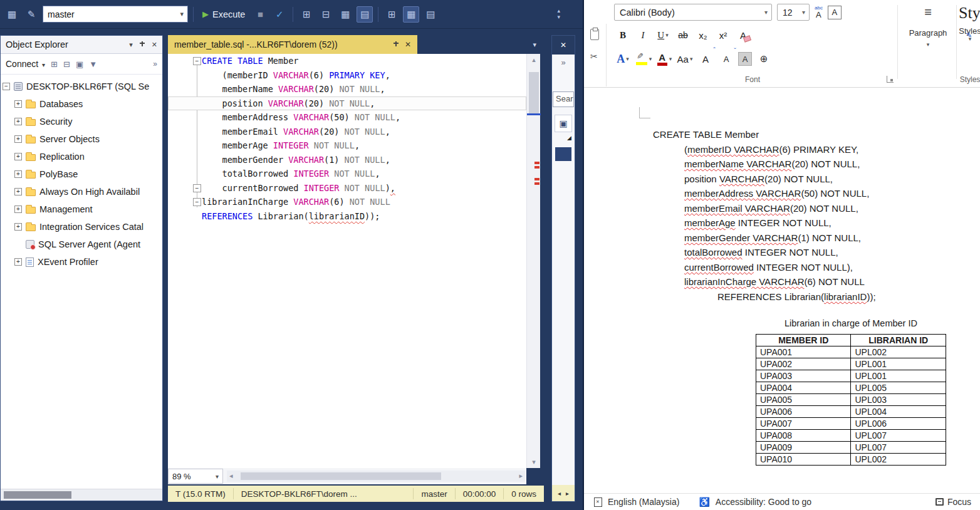 The width and height of the screenshot is (980, 510). I want to click on table-cell: UPA006, so click(803, 412).